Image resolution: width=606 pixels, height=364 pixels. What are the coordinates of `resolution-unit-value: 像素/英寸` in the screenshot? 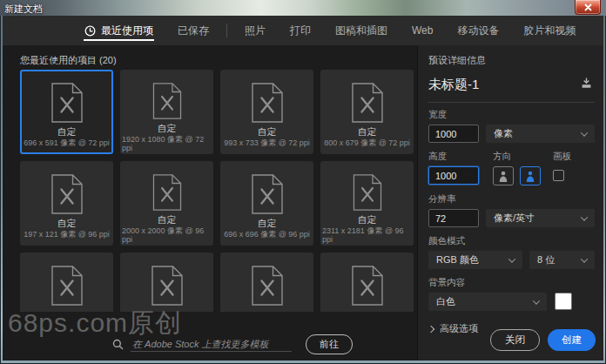 It's located at (514, 218).